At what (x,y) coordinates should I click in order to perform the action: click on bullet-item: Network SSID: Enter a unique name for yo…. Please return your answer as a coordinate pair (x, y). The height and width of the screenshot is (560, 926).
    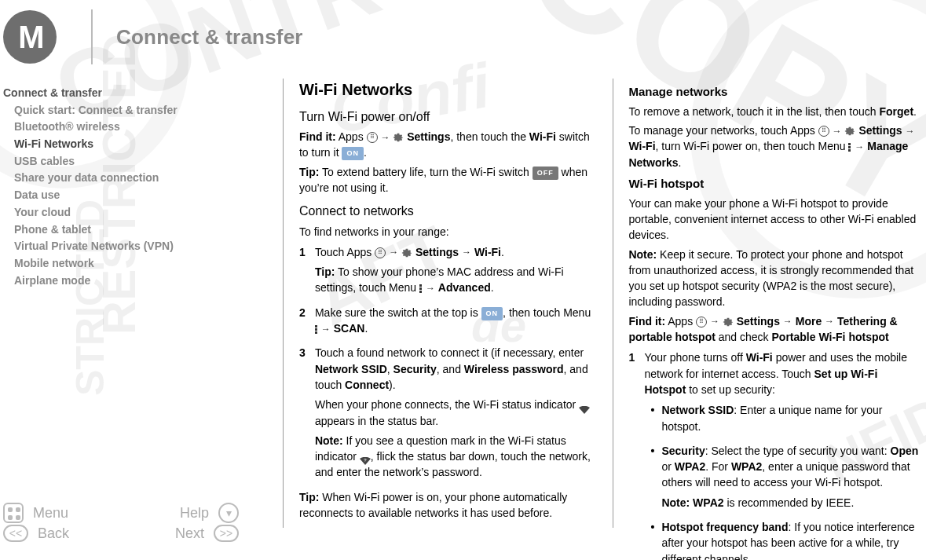
    Looking at the image, I should click on (785, 420).